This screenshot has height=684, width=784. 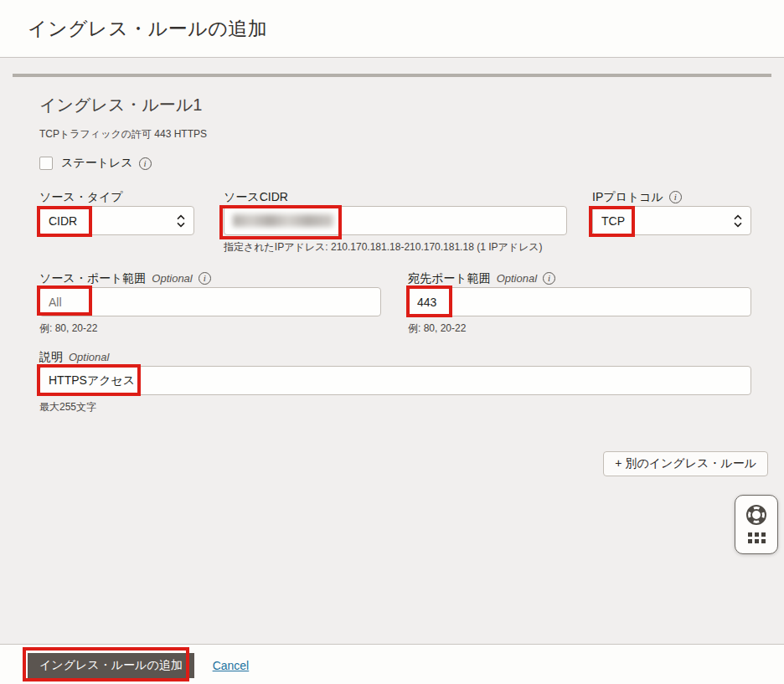 What do you see at coordinates (395, 380) in the screenshot?
I see `description-input` at bounding box center [395, 380].